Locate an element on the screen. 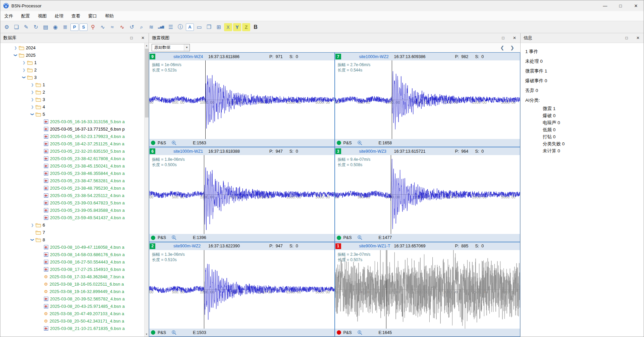  tree-file-row: 2025-03-05_23-38-45.150241_4.bsn a is located at coordinates (74, 166).